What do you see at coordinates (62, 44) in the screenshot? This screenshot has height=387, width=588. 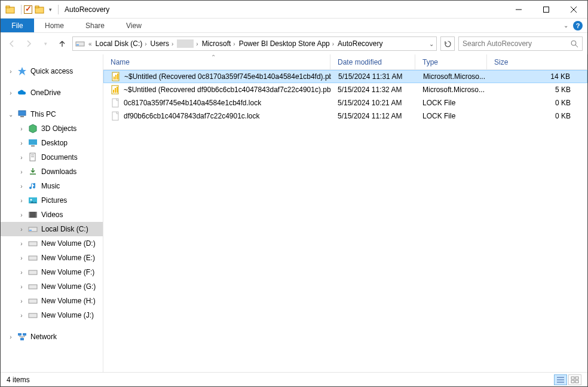 I see `up-button` at bounding box center [62, 44].